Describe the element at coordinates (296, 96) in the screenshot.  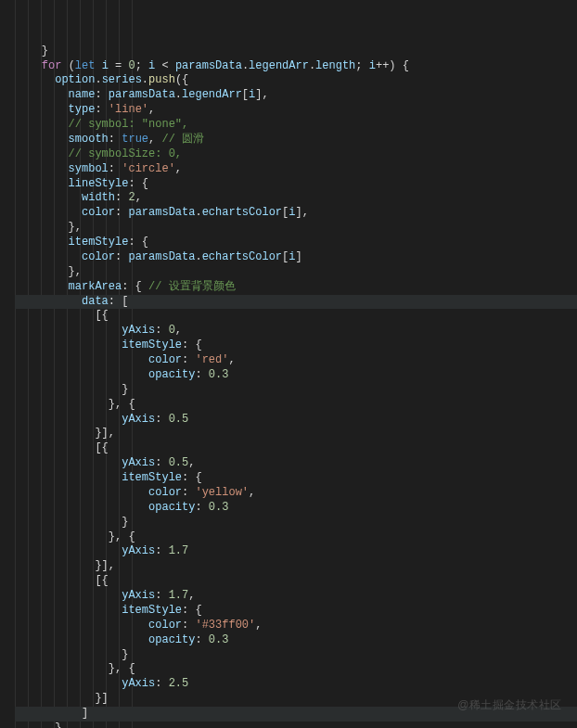
I see `code-line: name: paramsData.legendArr[i],` at that location.